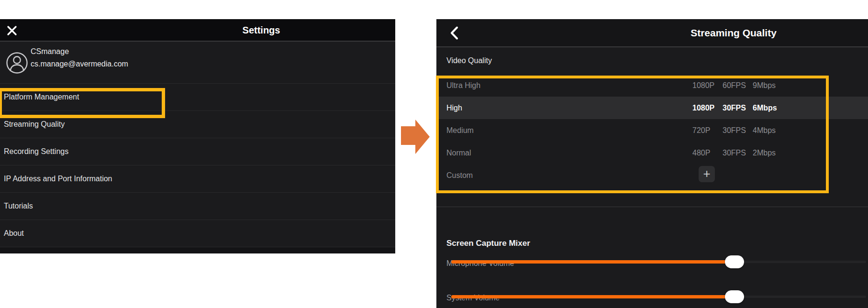 The image size is (868, 308). I want to click on resolution-value: 480P, so click(707, 153).